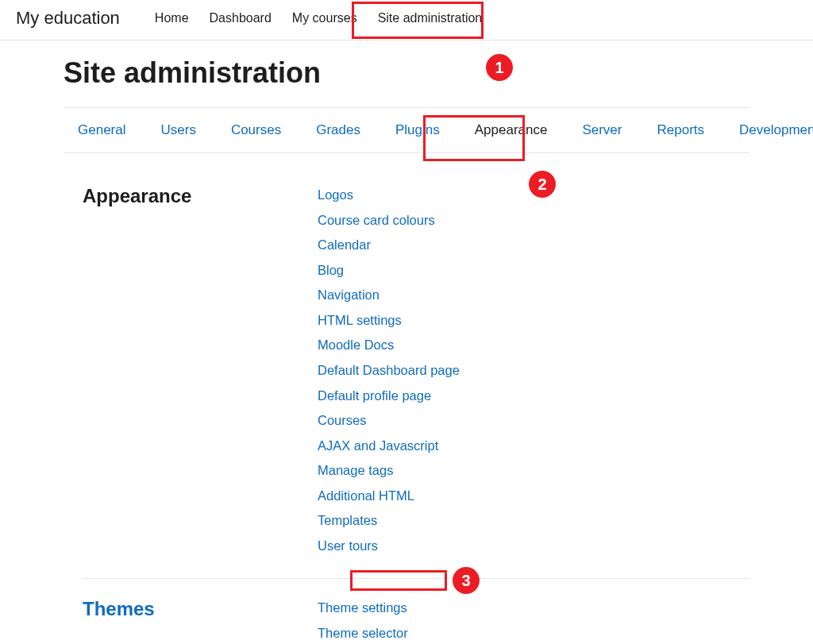 The image size is (813, 644). I want to click on tab-plugins: Plugins, so click(418, 130).